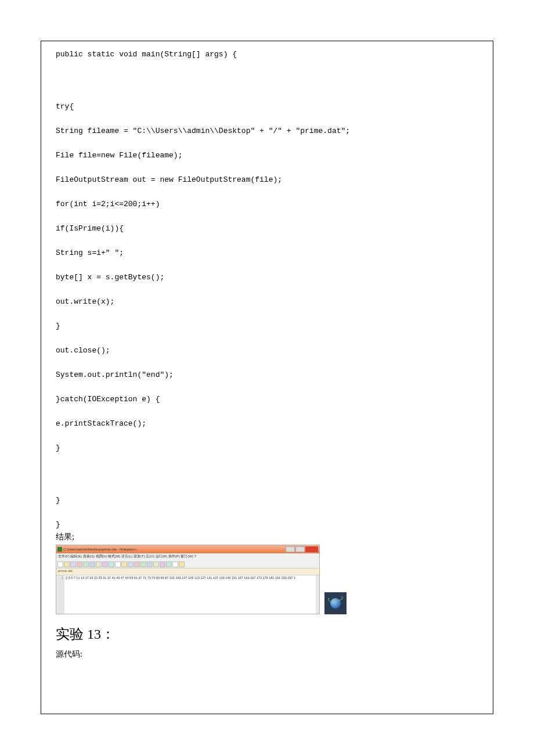 This screenshot has width=534, height=756. Describe the element at coordinates (100, 549) in the screenshot. I see `window-title: C:\Users\admin\Desktop\prime.dat - Notep…` at that location.